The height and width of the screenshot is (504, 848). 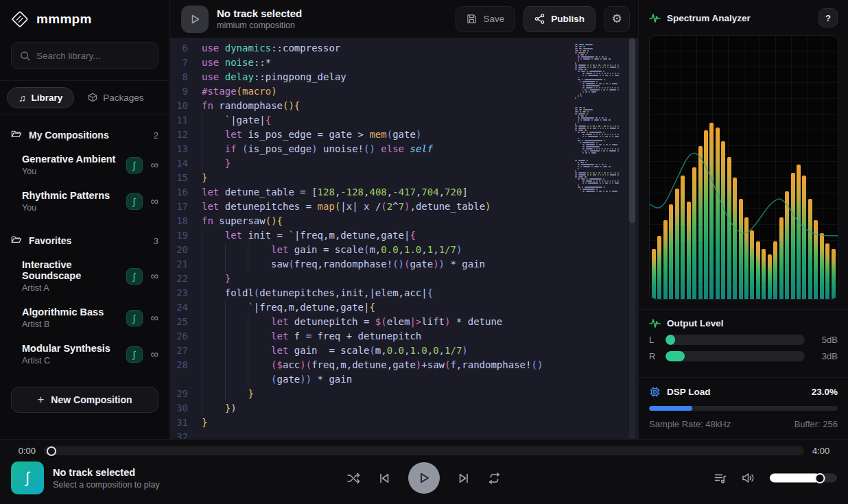 What do you see at coordinates (404, 293) in the screenshot?
I see `code-line: 23foldl(detunepitches,init,|elem,acc|{` at bounding box center [404, 293].